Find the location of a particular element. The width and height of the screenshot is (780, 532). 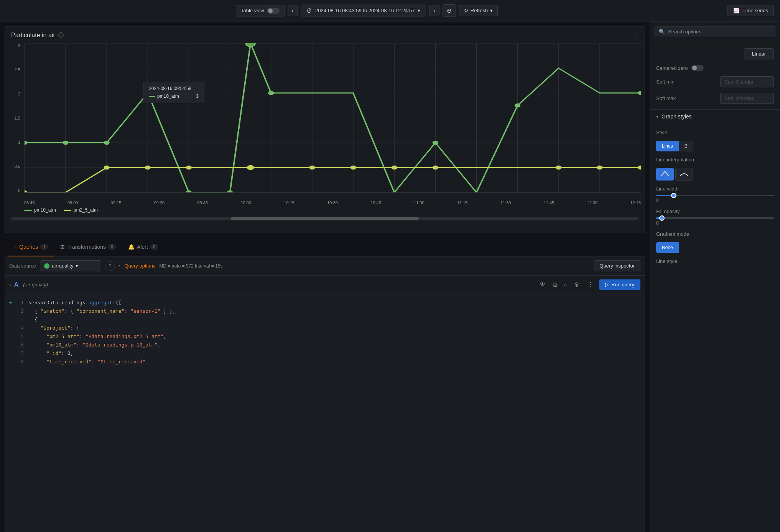

refresh-icon: ↻ is located at coordinates (466, 11).